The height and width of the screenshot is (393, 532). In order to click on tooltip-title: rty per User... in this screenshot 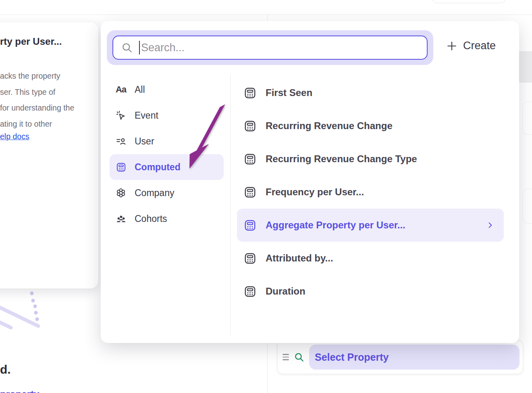, I will do `click(31, 42)`.